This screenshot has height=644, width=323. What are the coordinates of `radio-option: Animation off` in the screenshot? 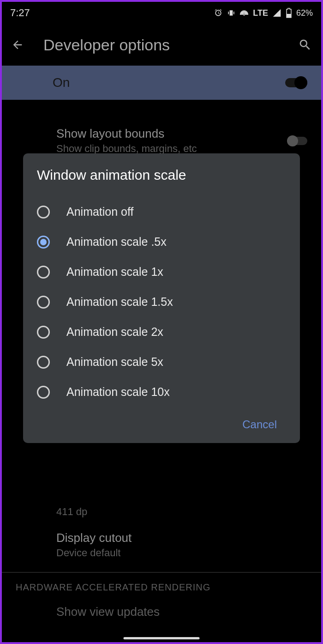 It's located at (162, 212).